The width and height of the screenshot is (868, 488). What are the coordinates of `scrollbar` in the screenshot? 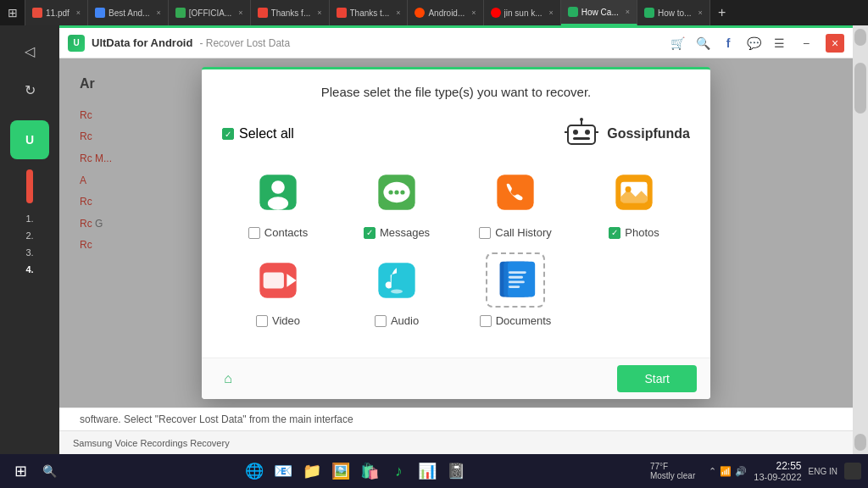 It's located at (860, 240).